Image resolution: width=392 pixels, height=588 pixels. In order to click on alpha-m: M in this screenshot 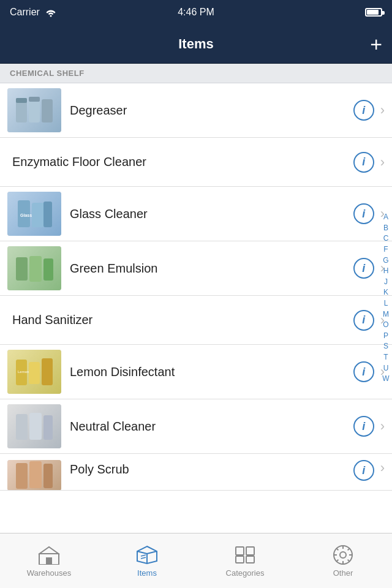, I will do `click(386, 315)`.